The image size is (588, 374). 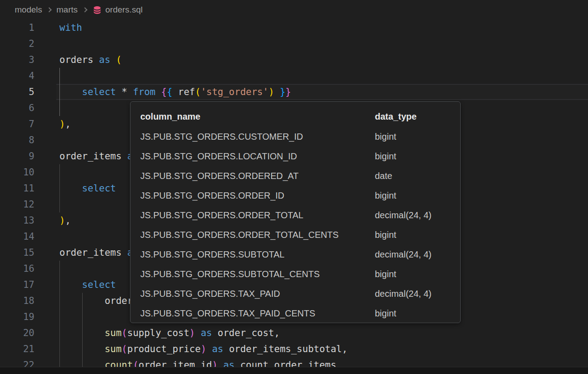 What do you see at coordinates (17, 108) in the screenshot?
I see `line-number: 6` at bounding box center [17, 108].